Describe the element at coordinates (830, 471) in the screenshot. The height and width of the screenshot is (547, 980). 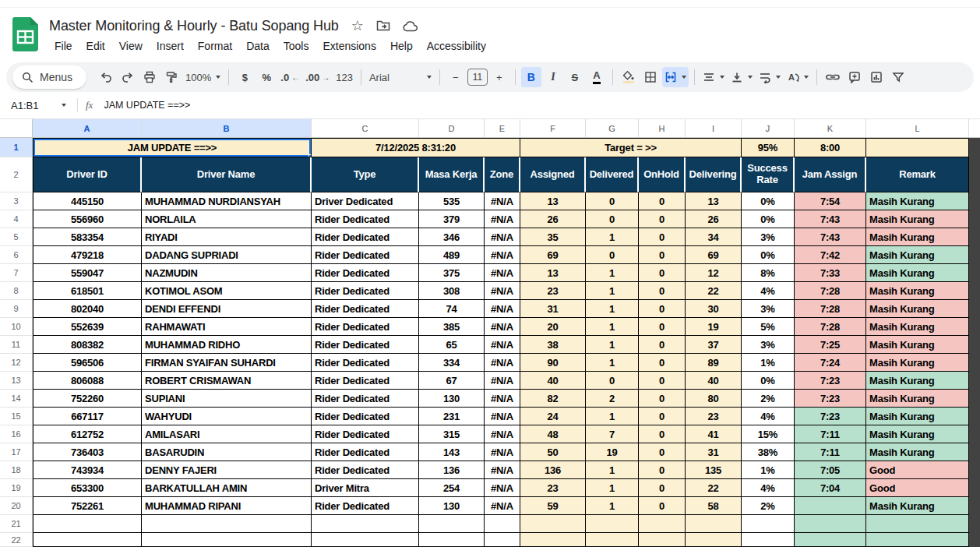
I see `cell-jam: 7:05` at that location.